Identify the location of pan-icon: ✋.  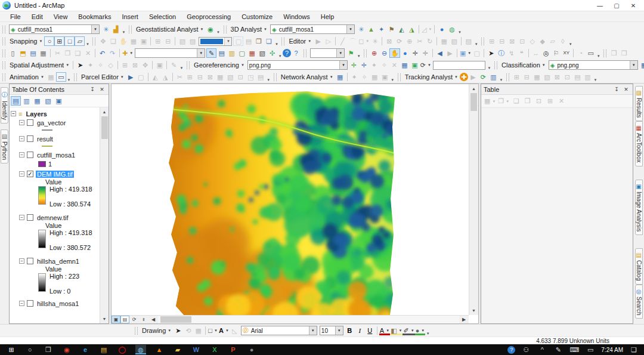
(395, 53).